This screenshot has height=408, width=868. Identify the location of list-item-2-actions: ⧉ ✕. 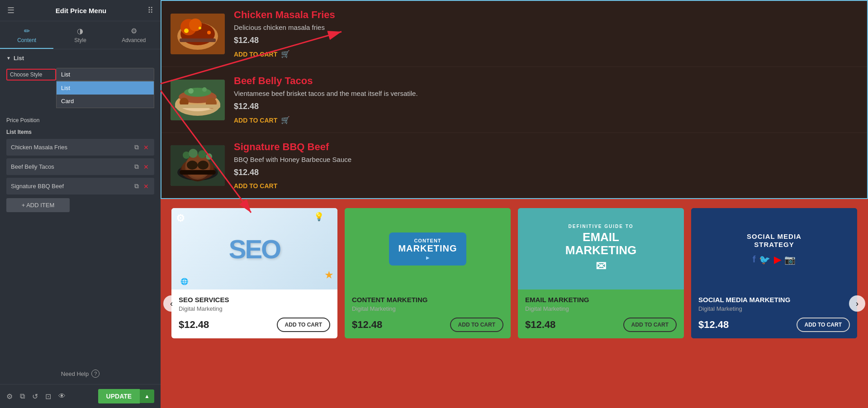
(142, 186).